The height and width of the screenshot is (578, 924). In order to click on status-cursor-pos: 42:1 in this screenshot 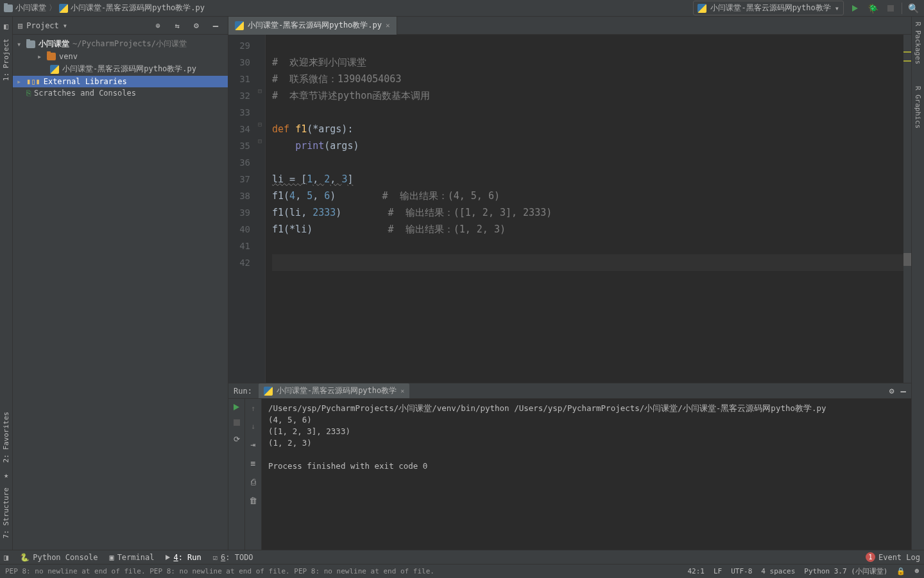, I will do `click(696, 572)`.